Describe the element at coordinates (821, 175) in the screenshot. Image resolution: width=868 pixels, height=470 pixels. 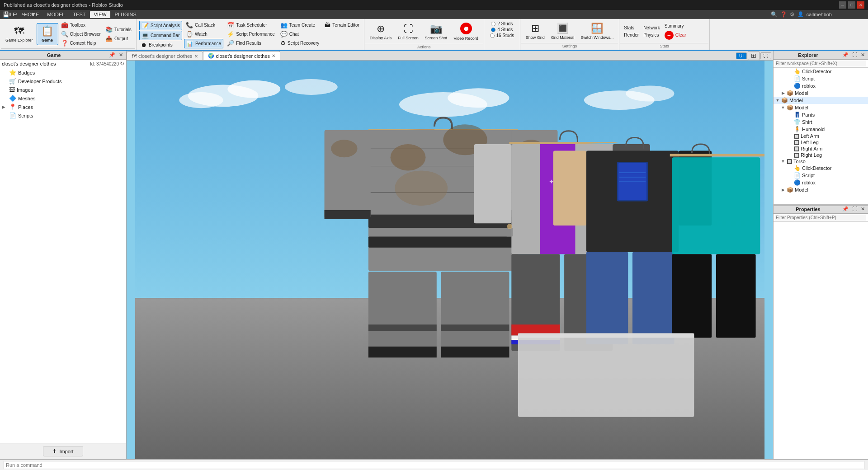
I see `exp-script-2: 📄 Script` at that location.